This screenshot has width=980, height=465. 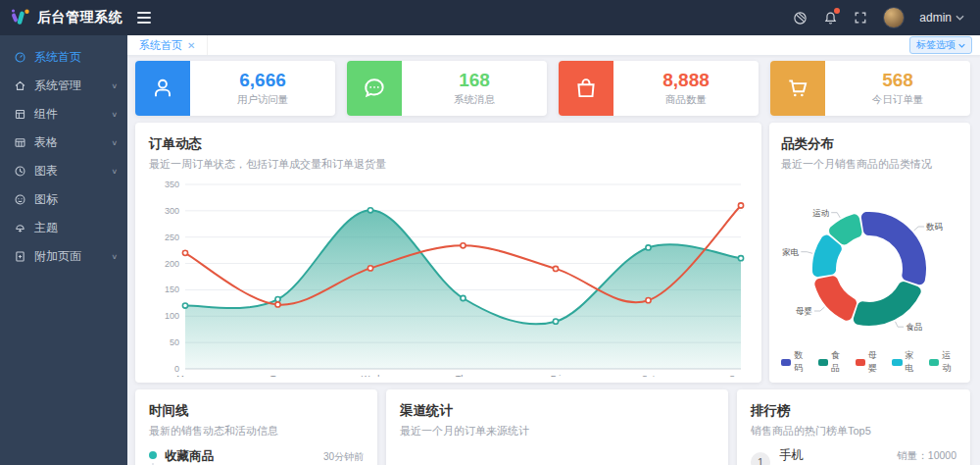 What do you see at coordinates (854, 456) in the screenshot?
I see `ranking-item: 1 手机 销量：10000` at bounding box center [854, 456].